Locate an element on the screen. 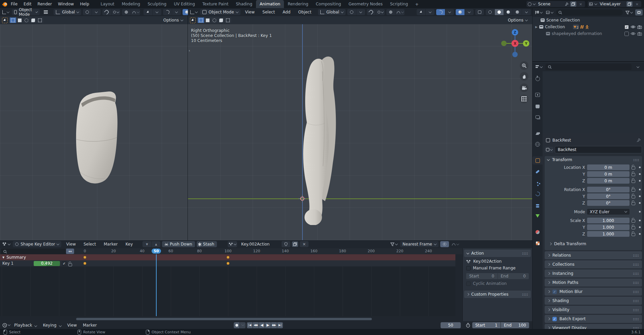 This screenshot has height=335, width=644. show-object-types-icon is located at coordinates (421, 12).